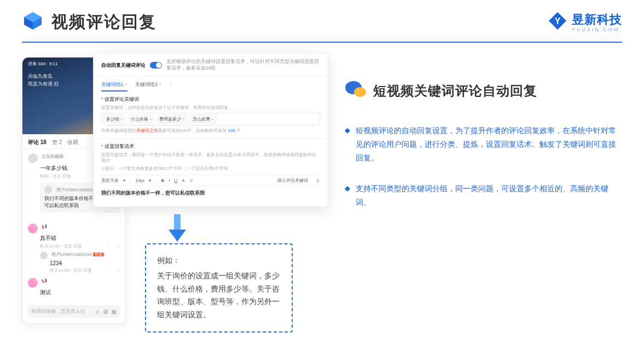  Describe the element at coordinates (115, 119) in the screenshot. I see `keyword-tag: 多少钱×` at that location.